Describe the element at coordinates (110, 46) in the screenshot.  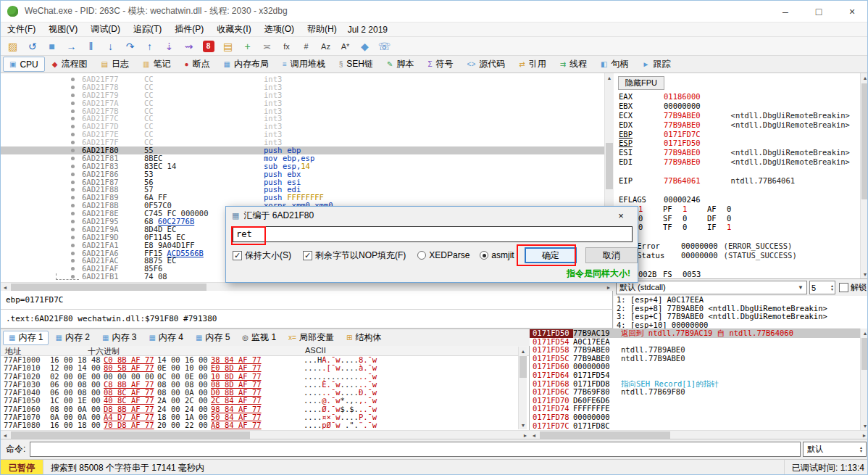
I see `toolbar-step-into-icon: ↓` at that location.